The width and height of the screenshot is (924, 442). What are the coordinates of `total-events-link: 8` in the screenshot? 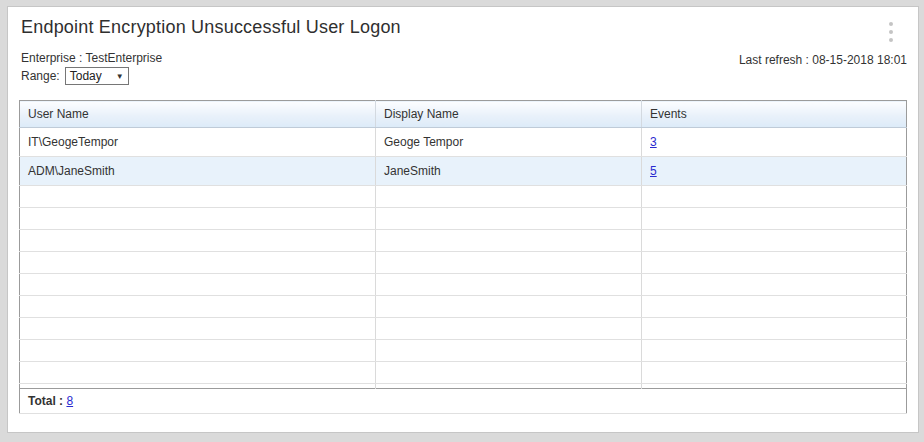 It's located at (70, 401).